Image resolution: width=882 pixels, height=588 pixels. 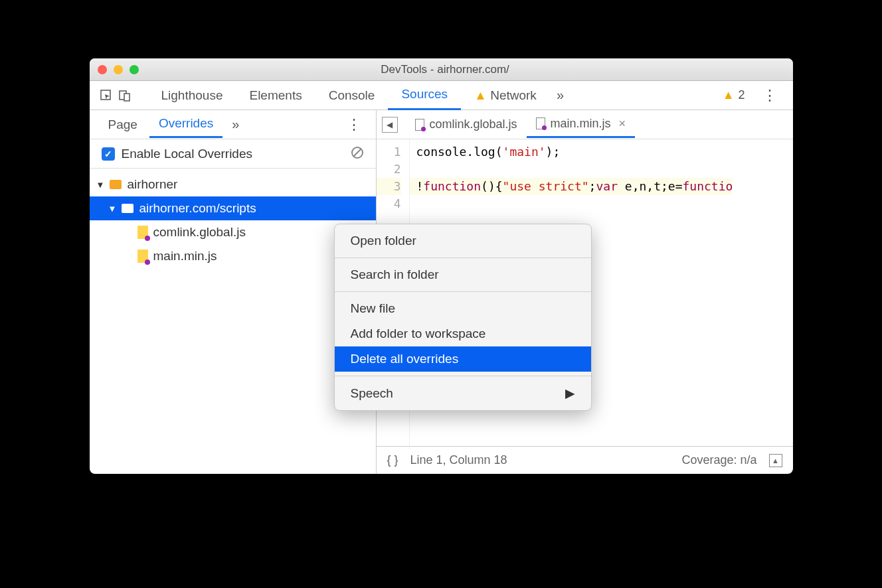 I want to click on navigate-back-icon: ◀, so click(x=390, y=125).